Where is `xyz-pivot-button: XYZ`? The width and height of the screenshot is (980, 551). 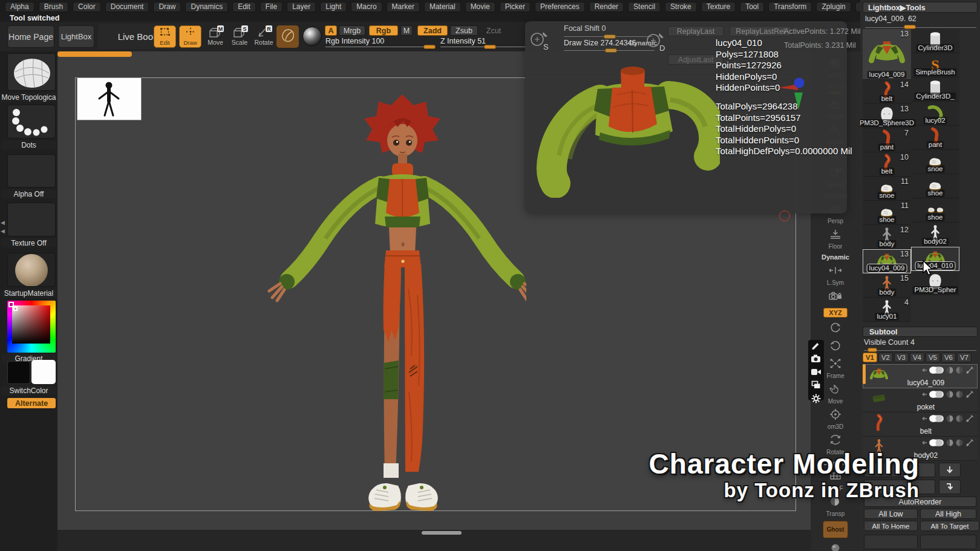
xyz-pivot-button: XYZ is located at coordinates (835, 313).